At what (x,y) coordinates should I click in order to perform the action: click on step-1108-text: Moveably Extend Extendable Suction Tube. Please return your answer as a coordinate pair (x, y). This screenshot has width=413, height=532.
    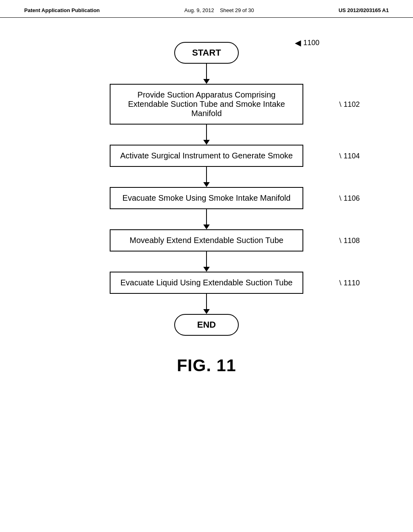
    Looking at the image, I should click on (206, 240).